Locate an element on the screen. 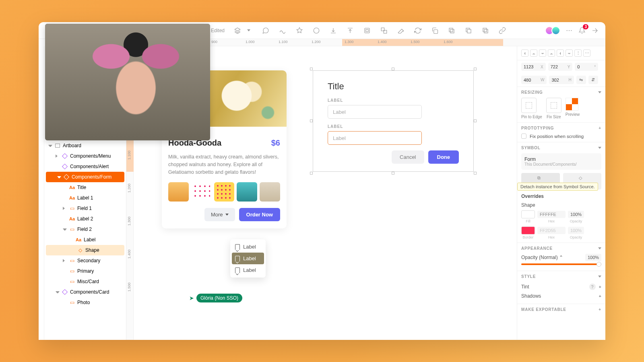 The width and height of the screenshot is (644, 362). align-top-icon: ⫠ is located at coordinates (551, 53).